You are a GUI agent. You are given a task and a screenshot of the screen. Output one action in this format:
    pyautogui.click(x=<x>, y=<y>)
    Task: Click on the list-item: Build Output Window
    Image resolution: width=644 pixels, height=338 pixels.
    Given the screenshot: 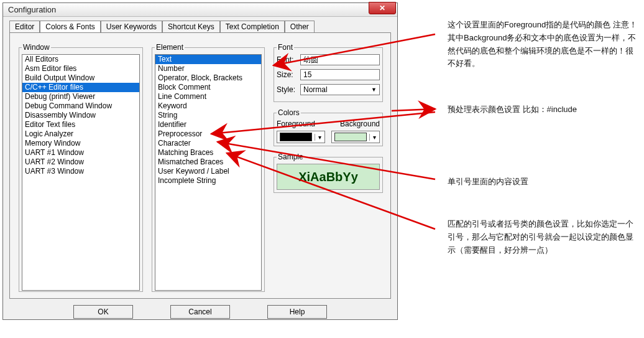 What is the action you would take?
    pyautogui.click(x=81, y=78)
    